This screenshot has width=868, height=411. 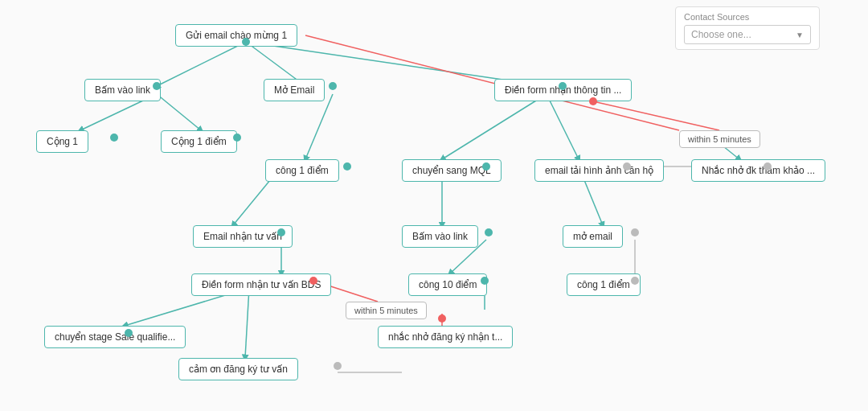 I want to click on workflow-node-n19: nhắc nhở đăng ký nhận t..., so click(x=445, y=337).